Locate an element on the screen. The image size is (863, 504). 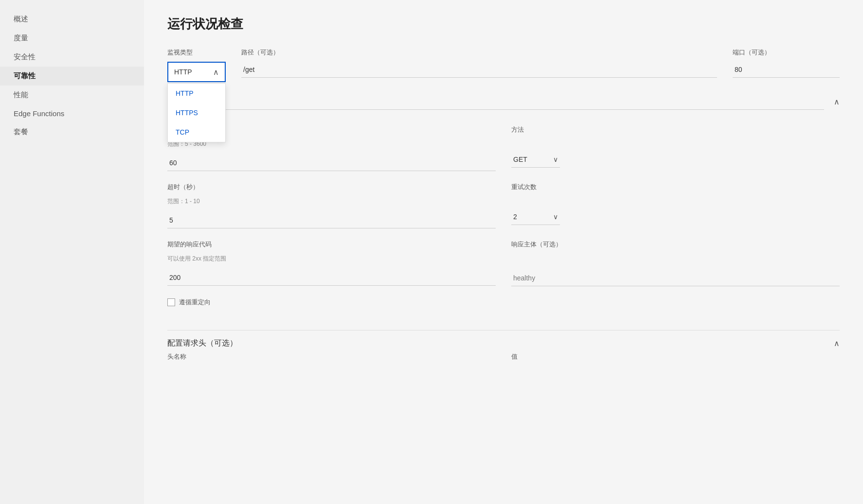
response-body-input is located at coordinates (675, 278).